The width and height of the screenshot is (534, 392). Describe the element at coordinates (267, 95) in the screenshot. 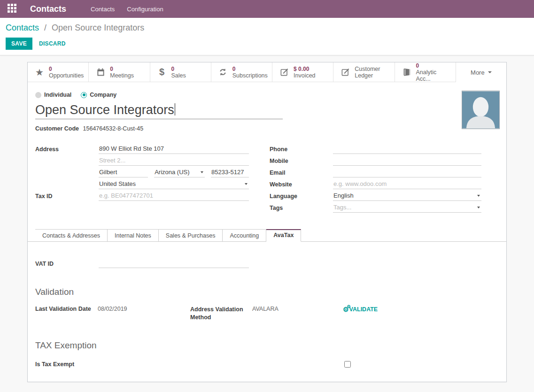

I see `company-type-selector: Individual Company` at that location.